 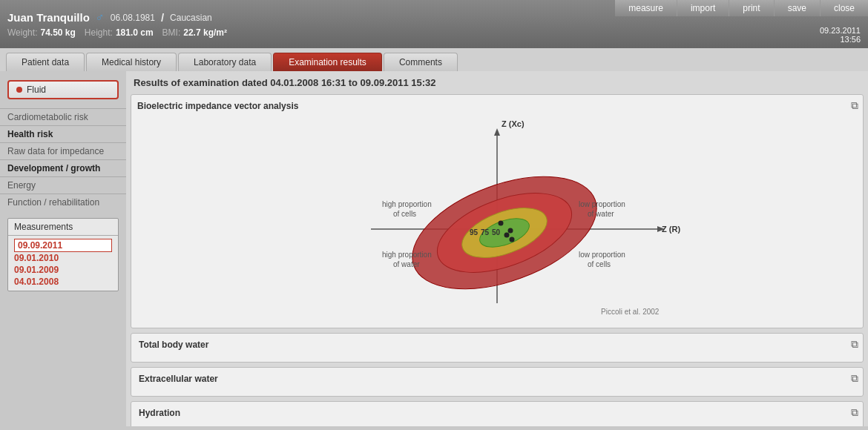 What do you see at coordinates (844, 8) in the screenshot?
I see `close-button: close` at bounding box center [844, 8].